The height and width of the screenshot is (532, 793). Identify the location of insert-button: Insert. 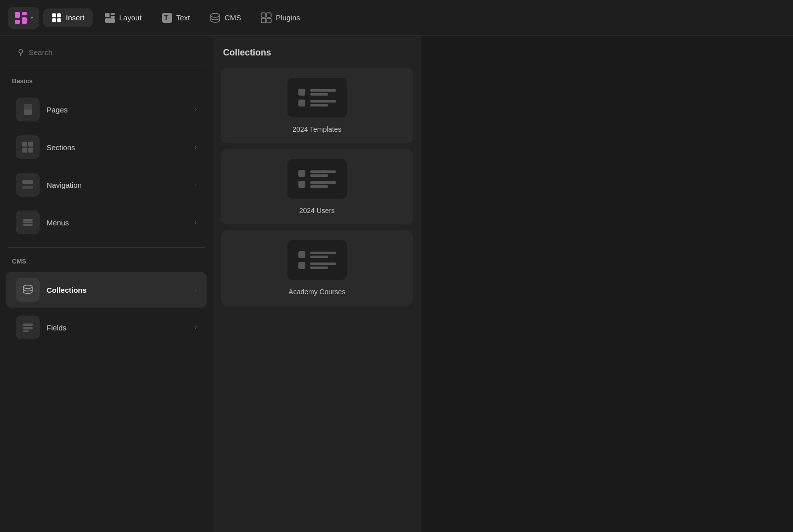
(68, 18).